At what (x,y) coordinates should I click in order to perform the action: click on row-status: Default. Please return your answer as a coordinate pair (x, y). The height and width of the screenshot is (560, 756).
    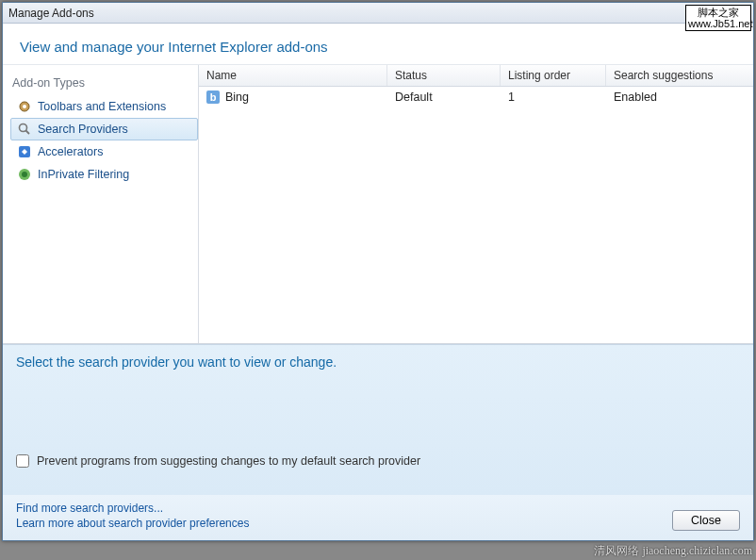
    Looking at the image, I should click on (444, 97).